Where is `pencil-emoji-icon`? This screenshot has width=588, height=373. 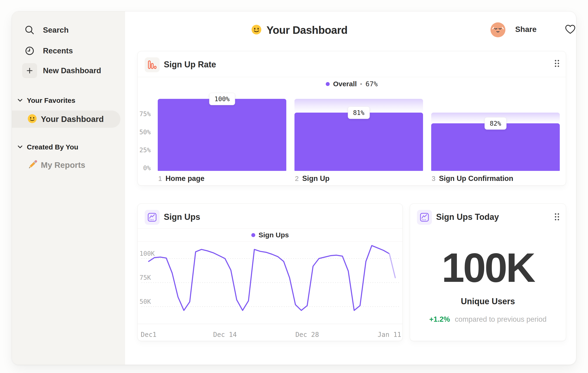
pencil-emoji-icon is located at coordinates (32, 165).